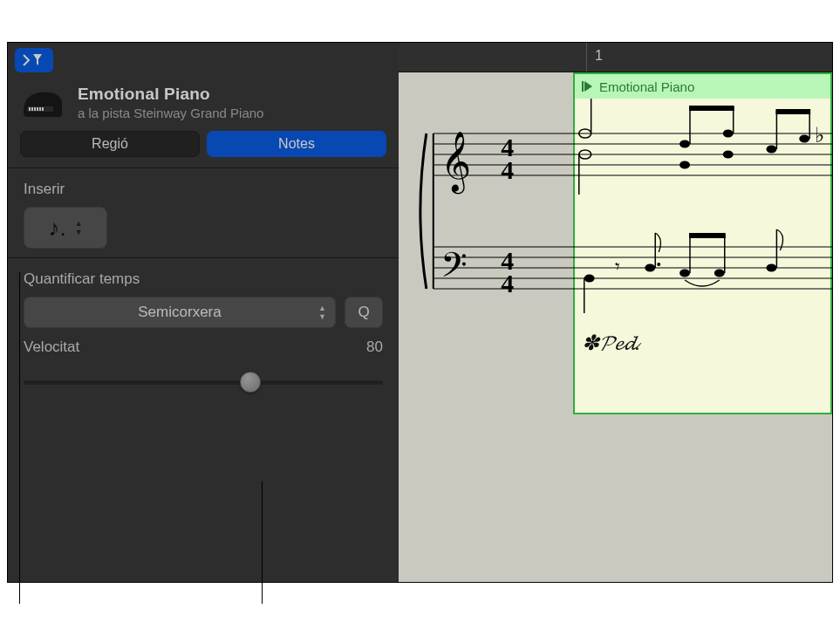  Describe the element at coordinates (203, 149) in the screenshot. I see `inspector-tabs: Regió Notes` at that location.